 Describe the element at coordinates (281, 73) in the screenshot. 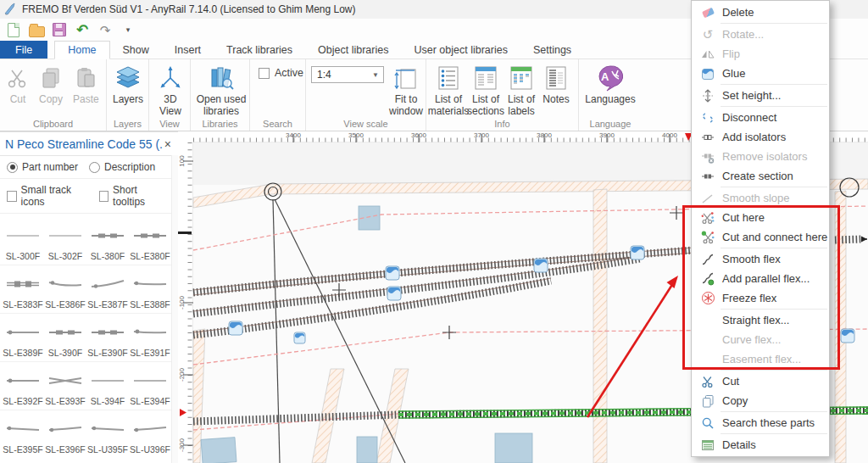

I see `active-checkbox-row: Active` at that location.